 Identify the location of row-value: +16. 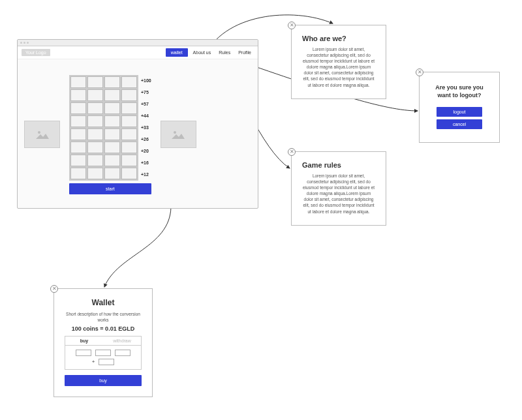
(146, 163).